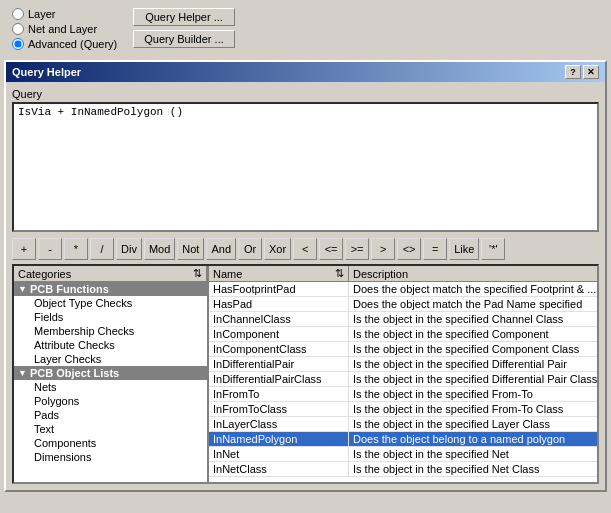  I want to click on or-button: Or, so click(250, 249).